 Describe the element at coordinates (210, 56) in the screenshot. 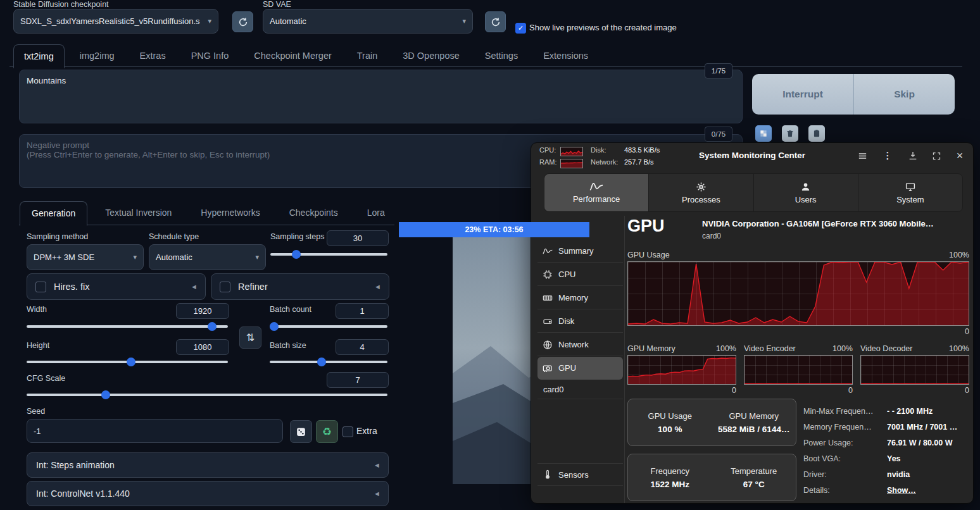

I see `tab-png-info: PNG Info` at that location.